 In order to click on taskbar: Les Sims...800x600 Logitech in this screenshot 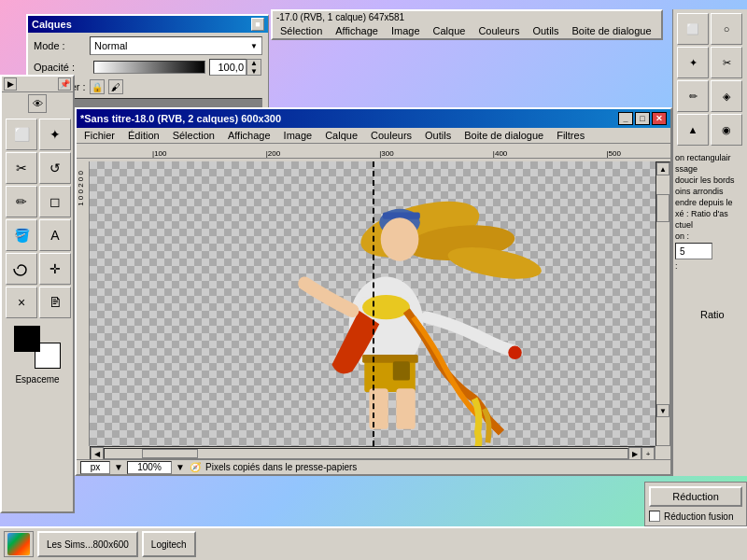, I will do `click(374, 543)`.